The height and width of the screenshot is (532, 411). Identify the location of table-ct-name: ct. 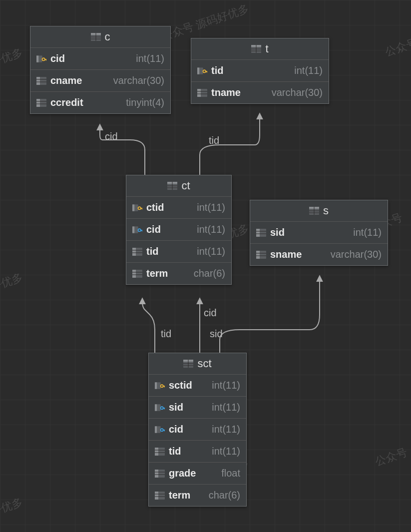
(186, 186).